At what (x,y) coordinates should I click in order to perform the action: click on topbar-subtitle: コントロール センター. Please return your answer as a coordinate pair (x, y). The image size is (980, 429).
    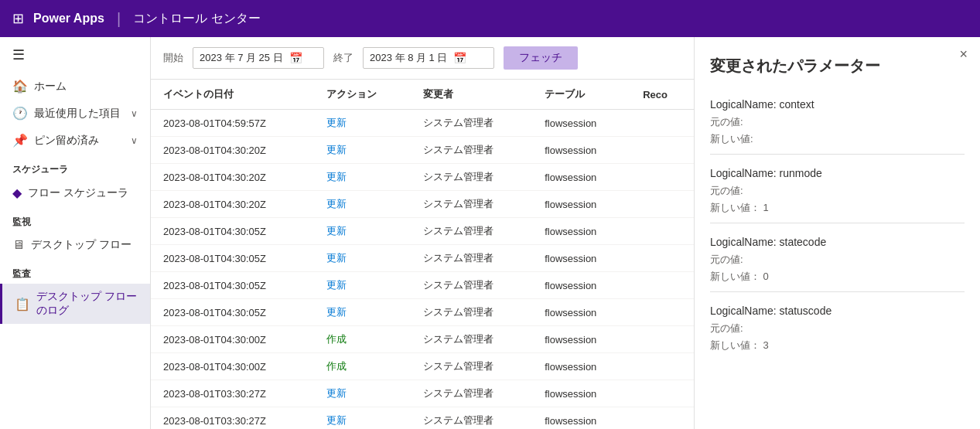
    Looking at the image, I should click on (196, 19).